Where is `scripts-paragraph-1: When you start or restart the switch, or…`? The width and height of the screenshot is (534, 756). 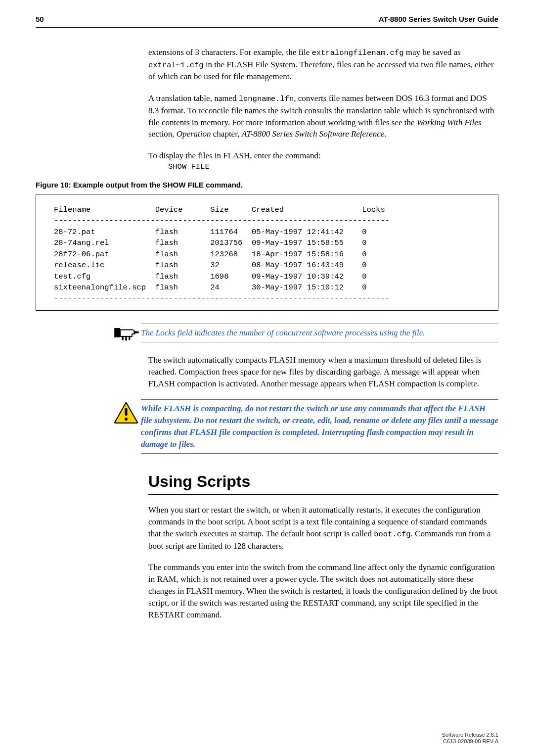 scripts-paragraph-1: When you start or restart the switch, or… is located at coordinates (323, 528).